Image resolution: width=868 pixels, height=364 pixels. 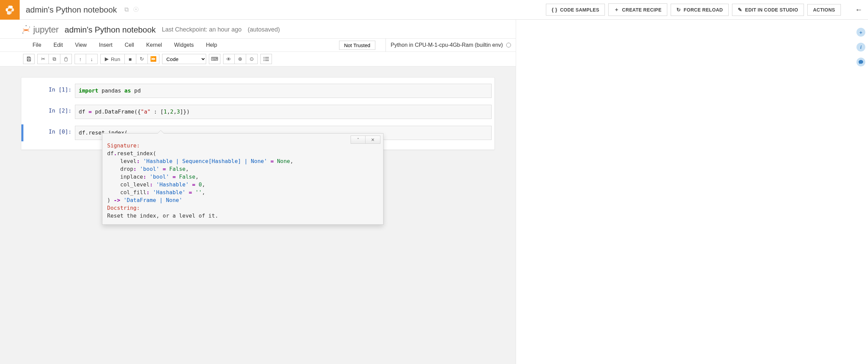 What do you see at coordinates (80, 59) in the screenshot?
I see `move-up-button: ↑` at bounding box center [80, 59].